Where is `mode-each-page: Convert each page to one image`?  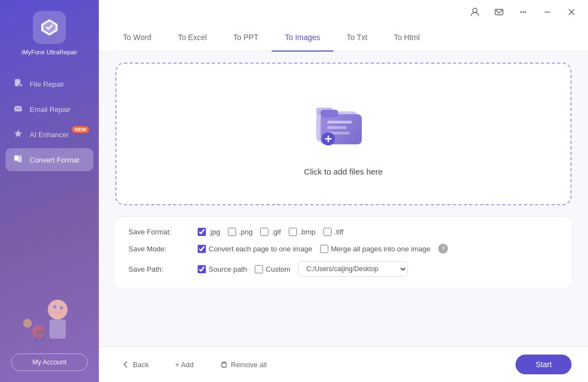 mode-each-page: Convert each page to one image is located at coordinates (255, 249).